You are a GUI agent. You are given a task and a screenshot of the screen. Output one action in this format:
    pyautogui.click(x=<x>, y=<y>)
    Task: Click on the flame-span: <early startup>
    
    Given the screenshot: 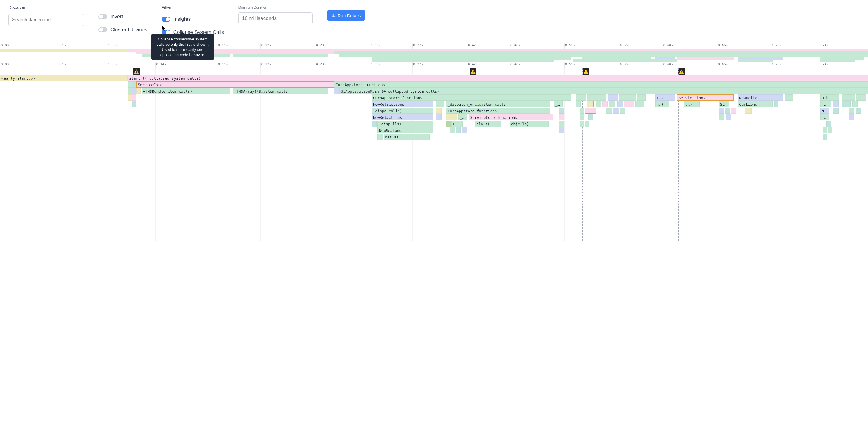 What is the action you would take?
    pyautogui.click(x=64, y=78)
    